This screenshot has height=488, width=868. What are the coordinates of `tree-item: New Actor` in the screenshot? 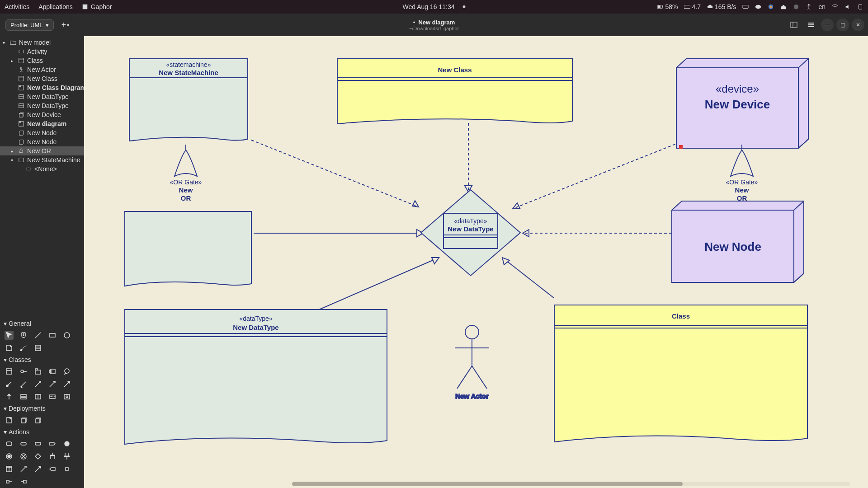 It's located at (42, 70).